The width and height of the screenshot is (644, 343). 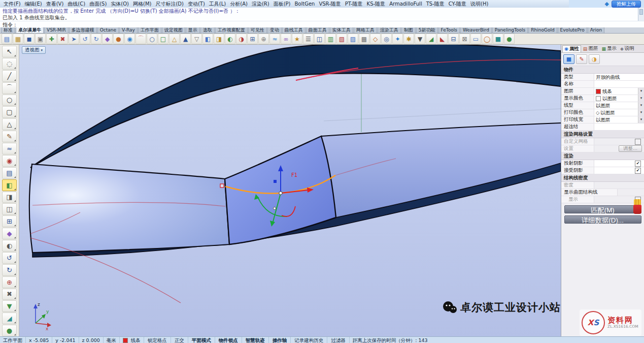 What do you see at coordinates (409, 39) in the screenshot?
I see `toolbar-icon: ✱` at bounding box center [409, 39].